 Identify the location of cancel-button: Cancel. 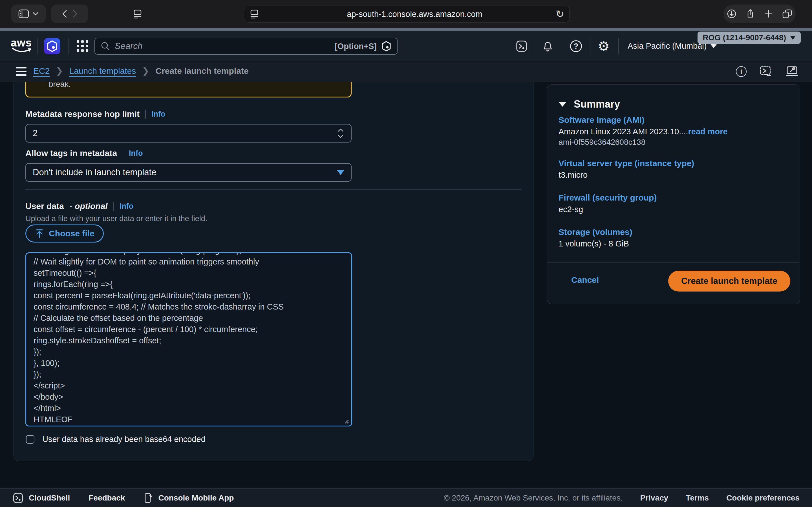
(585, 280).